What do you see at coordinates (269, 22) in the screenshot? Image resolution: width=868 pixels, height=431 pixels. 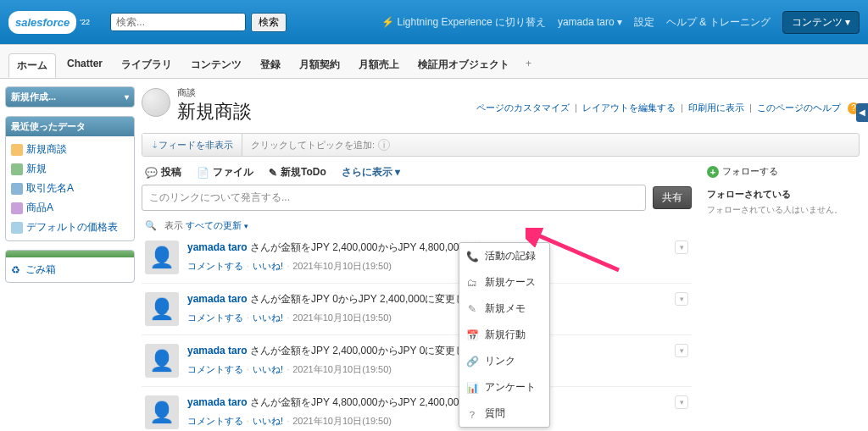 I see `search-button: 検索` at bounding box center [269, 22].